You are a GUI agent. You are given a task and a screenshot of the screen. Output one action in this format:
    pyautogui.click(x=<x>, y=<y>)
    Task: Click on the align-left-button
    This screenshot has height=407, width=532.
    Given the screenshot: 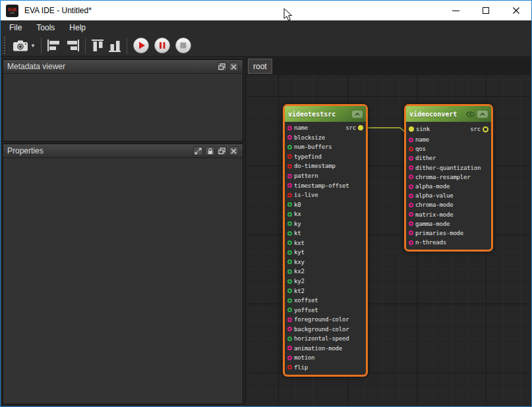 What is the action you would take?
    pyautogui.click(x=54, y=45)
    